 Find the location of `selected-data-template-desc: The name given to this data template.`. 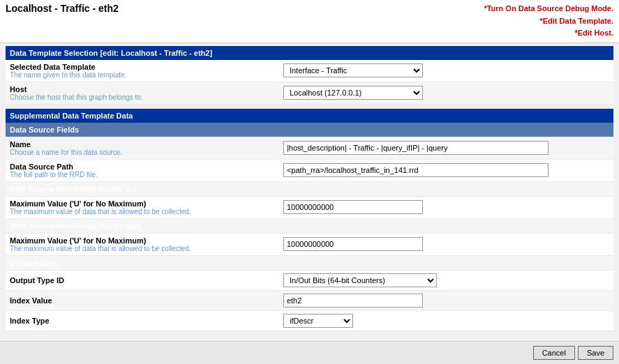

selected-data-template-desc: The name given to this data template. is located at coordinates (142, 75).